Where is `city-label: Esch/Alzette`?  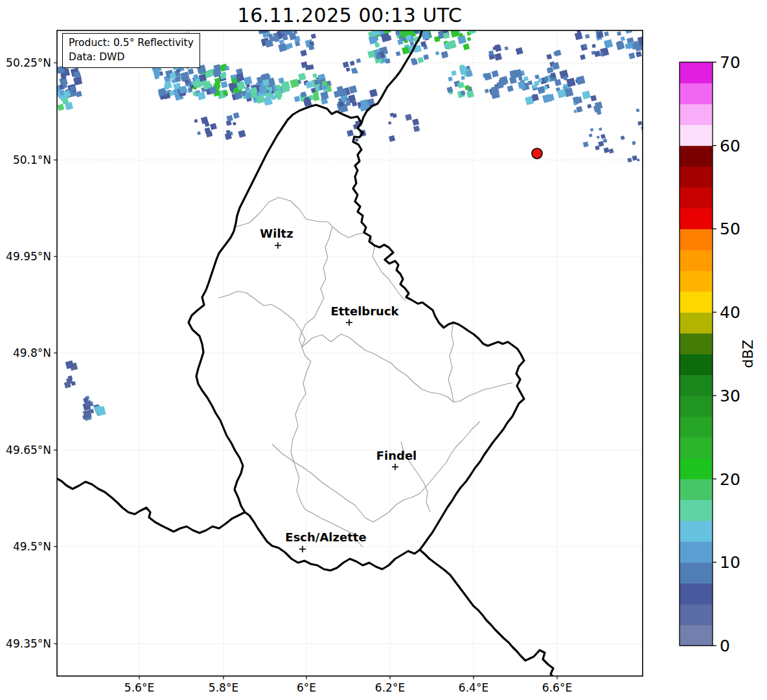
city-label: Esch/Alzette is located at coordinates (325, 537).